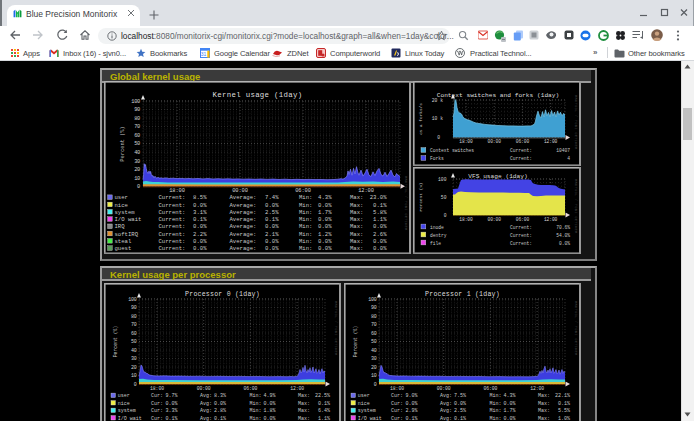 This screenshot has width=694, height=421. Describe the element at coordinates (563, 150) in the screenshot. I see `svg-text: 10407` at that location.